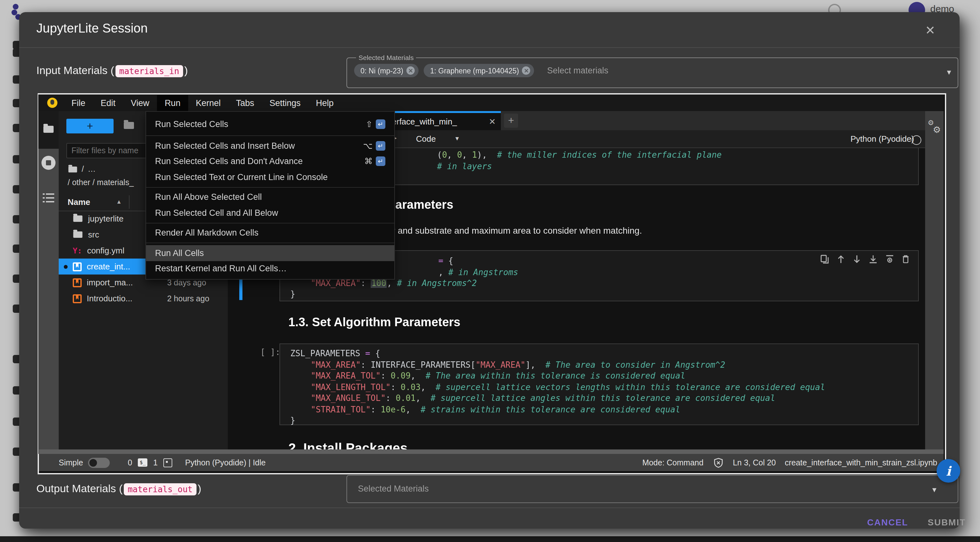  I want to click on terminals-count: 0, so click(130, 462).